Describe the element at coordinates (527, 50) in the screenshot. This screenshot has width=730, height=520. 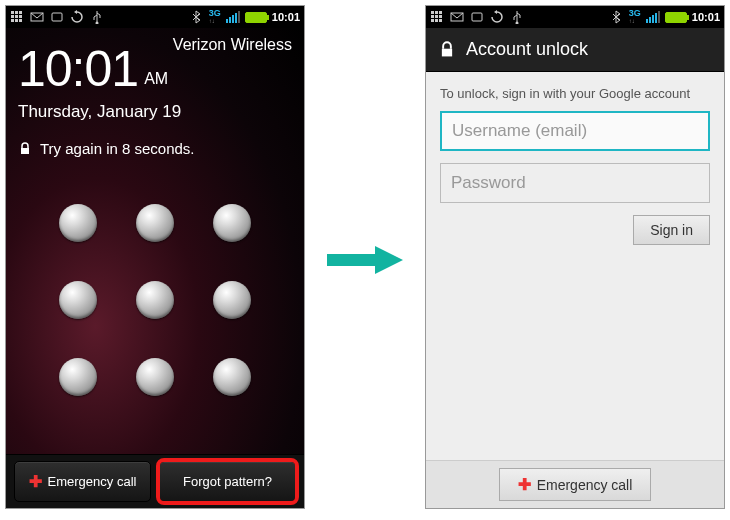
I see `page-title: Account unlock` at that location.